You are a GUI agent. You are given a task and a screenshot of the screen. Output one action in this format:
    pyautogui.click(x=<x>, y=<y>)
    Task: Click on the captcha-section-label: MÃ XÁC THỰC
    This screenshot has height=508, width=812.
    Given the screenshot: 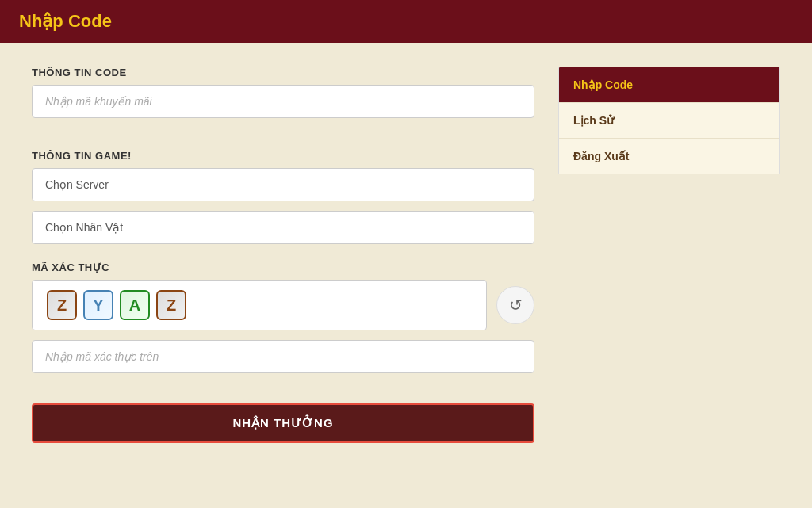 What is the action you would take?
    pyautogui.click(x=283, y=268)
    